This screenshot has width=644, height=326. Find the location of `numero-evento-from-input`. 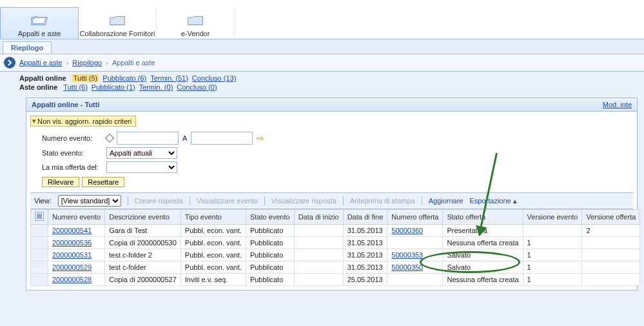

numero-evento-from-input is located at coordinates (148, 138).